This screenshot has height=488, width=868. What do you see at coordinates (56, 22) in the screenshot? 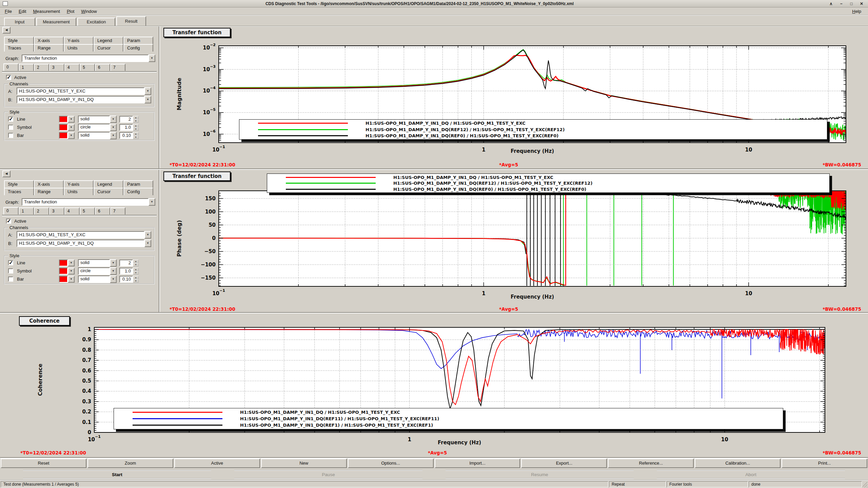
I see `main-tab: Measurement` at bounding box center [56, 22].